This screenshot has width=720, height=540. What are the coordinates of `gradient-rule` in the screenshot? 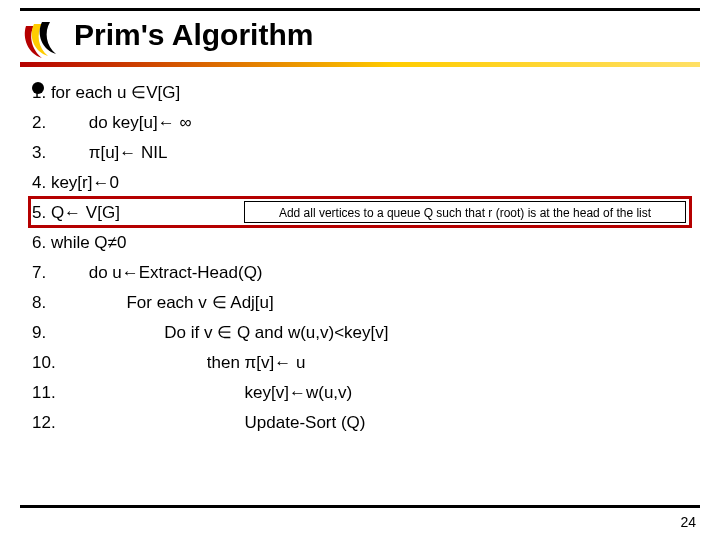 It's located at (360, 64).